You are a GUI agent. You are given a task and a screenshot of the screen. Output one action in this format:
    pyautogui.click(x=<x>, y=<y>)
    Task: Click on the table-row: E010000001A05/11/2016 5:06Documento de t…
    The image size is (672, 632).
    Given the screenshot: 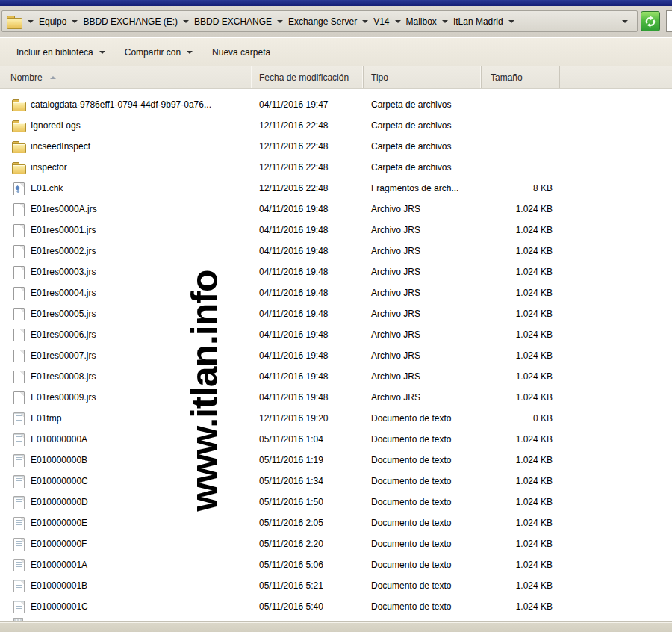 What is the action you would take?
    pyautogui.click(x=336, y=565)
    